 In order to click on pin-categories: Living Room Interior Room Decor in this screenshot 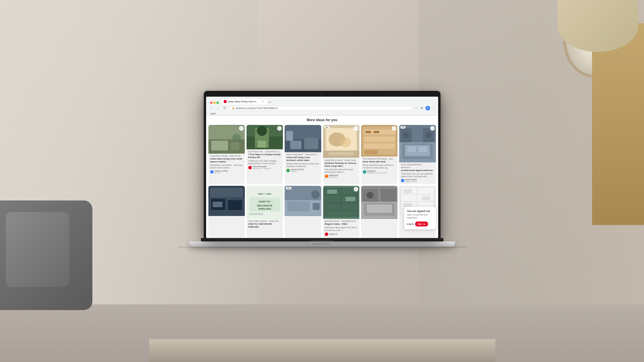, I will do `click(341, 160)`.